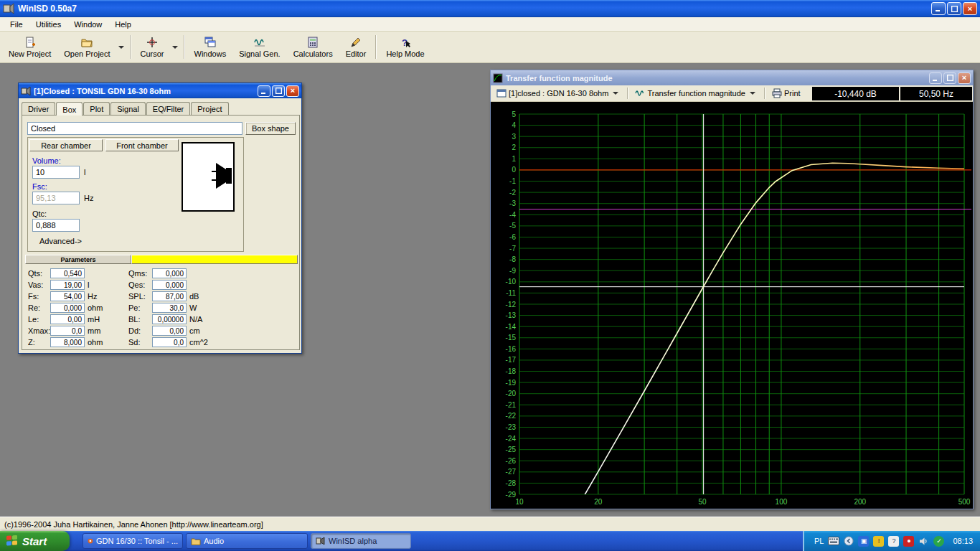 The height and width of the screenshot is (551, 980). I want to click on windows-button: Windows, so click(211, 47).